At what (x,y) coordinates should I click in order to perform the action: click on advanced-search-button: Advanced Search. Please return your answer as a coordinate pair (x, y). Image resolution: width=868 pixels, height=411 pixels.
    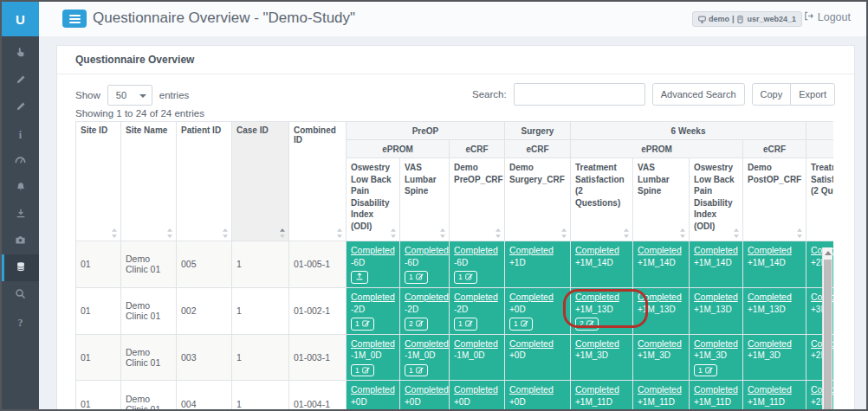
    Looking at the image, I should click on (698, 94).